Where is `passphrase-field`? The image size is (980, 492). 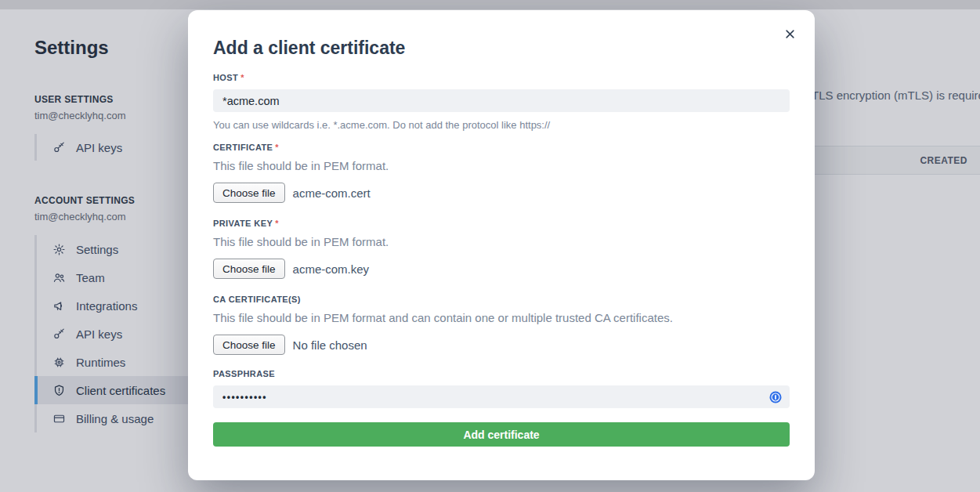
passphrase-field is located at coordinates (501, 396).